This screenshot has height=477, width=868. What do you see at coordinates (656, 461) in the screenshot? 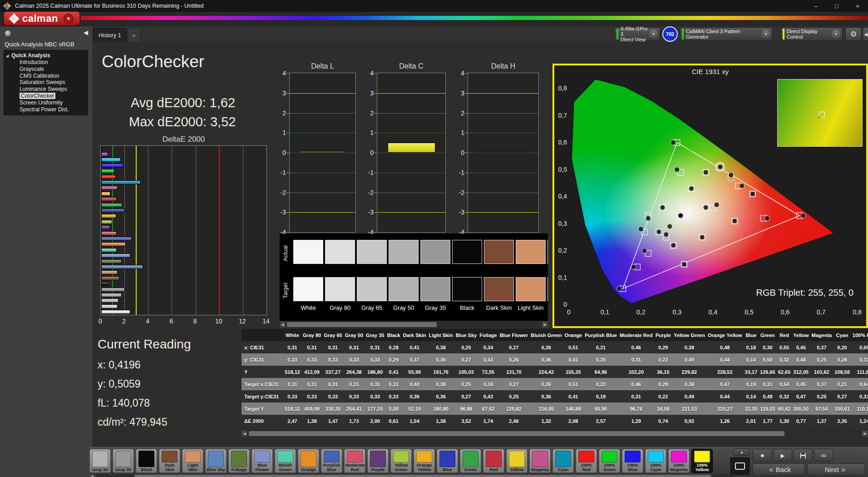
I see `pattern-button-100-cyan: 100% Cyan` at bounding box center [656, 461].